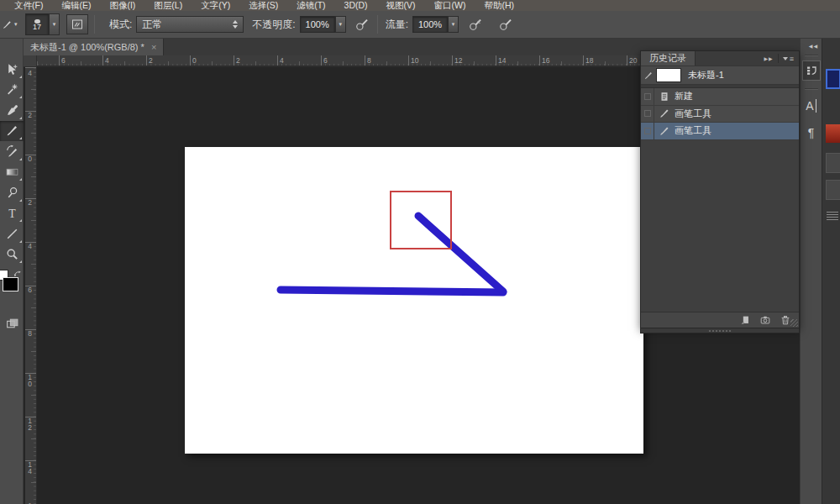 The width and height of the screenshot is (840, 504). Describe the element at coordinates (64, 60) in the screenshot. I see `hruler-label: 6` at that location.